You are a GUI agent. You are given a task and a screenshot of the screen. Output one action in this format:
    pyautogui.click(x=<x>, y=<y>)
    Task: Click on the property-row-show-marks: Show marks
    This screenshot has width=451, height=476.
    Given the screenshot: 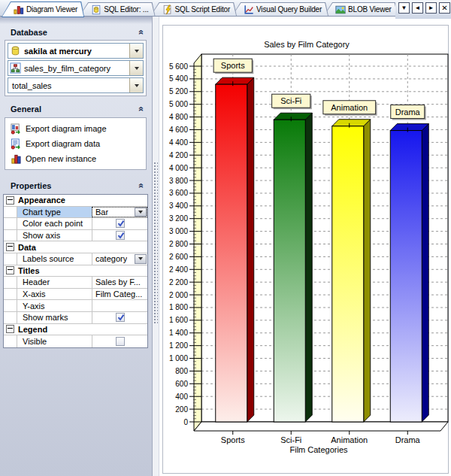 What is the action you would take?
    pyautogui.click(x=75, y=318)
    